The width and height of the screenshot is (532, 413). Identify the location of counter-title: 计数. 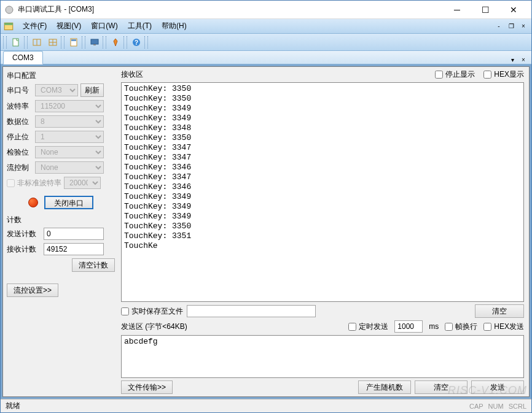
(61, 220).